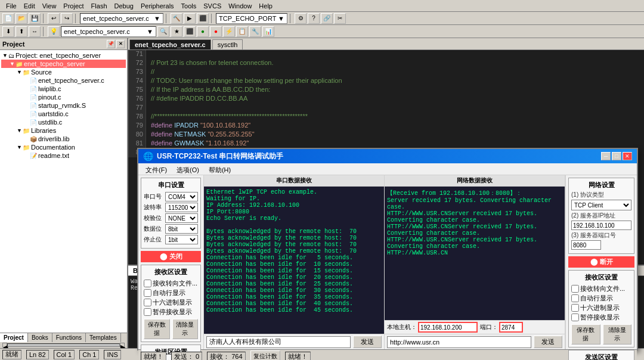 The width and height of the screenshot is (644, 360). Describe the element at coordinates (240, 6) in the screenshot. I see `menu-window: Window` at that location.